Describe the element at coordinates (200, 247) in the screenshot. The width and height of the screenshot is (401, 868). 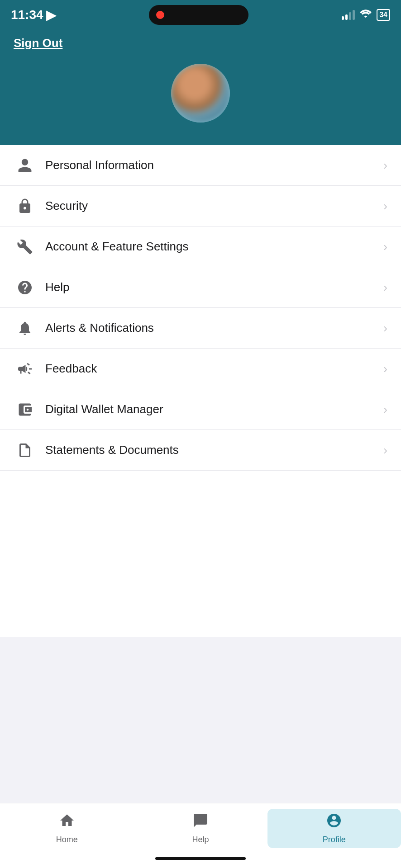
I see `menu-item-account-feature-settings: Account & Feature Settings ›` at that location.